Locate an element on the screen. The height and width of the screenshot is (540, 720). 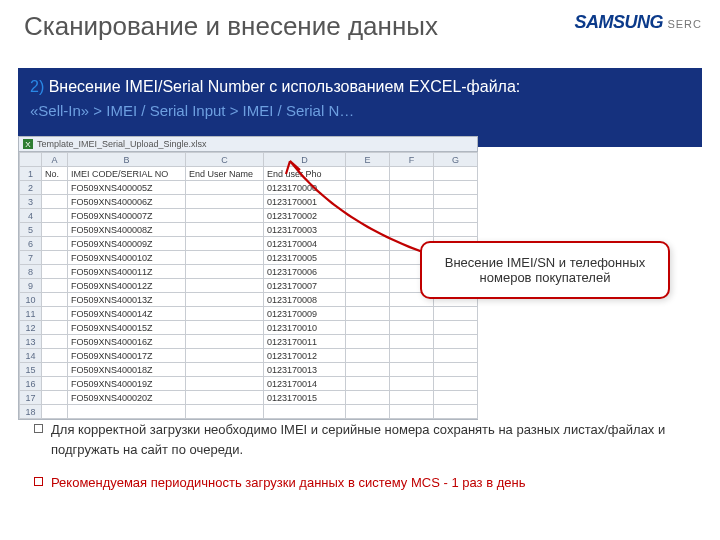
corner-cell is located at coordinates (31, 160).